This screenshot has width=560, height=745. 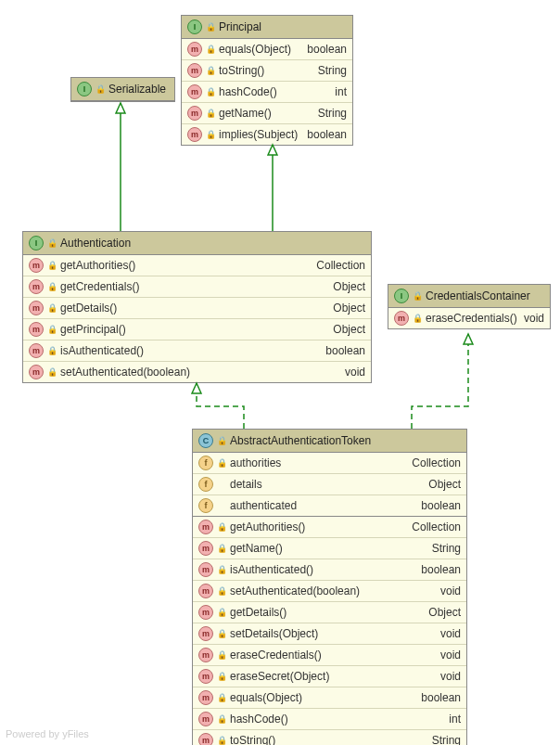 I want to click on class-serializable: I 🔒 Serializable, so click(x=122, y=89).